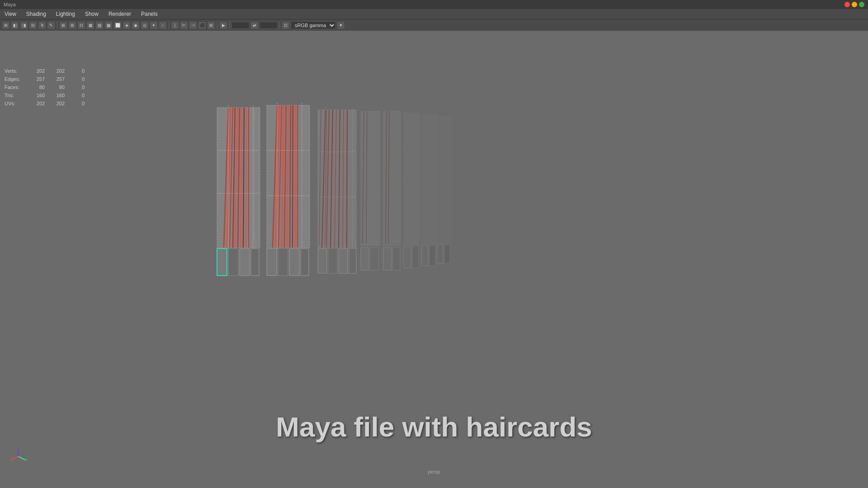  What do you see at coordinates (26, 460) in the screenshot?
I see `axis-x-label: X` at bounding box center [26, 460].